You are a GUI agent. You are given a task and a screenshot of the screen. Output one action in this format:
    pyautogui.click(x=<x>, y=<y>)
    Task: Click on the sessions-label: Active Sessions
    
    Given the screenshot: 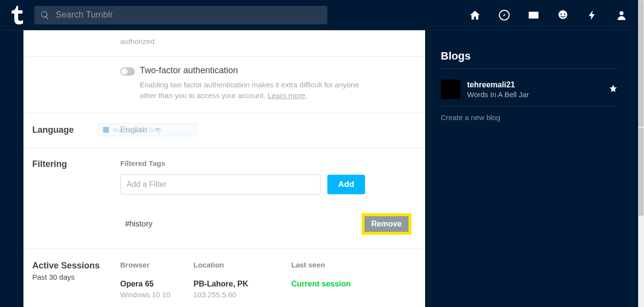 What is the action you would take?
    pyautogui.click(x=76, y=266)
    